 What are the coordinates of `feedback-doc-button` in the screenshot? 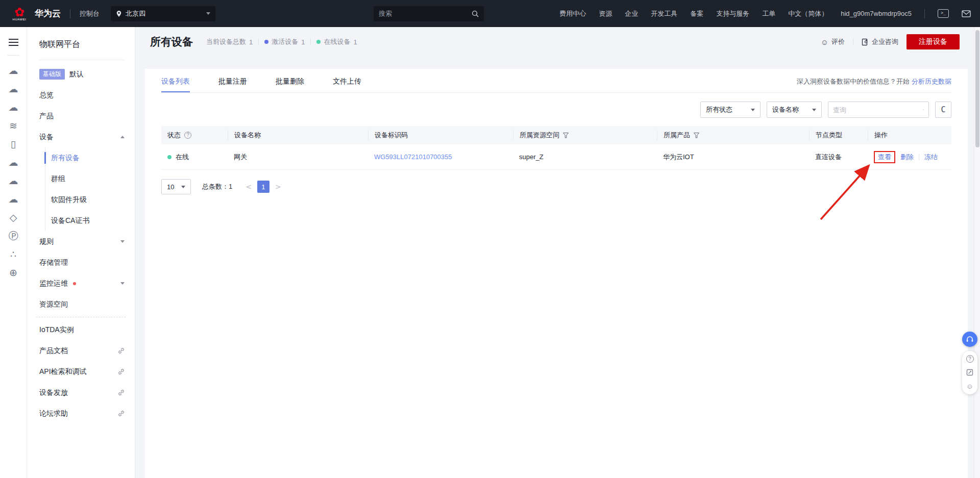 It's located at (970, 372).